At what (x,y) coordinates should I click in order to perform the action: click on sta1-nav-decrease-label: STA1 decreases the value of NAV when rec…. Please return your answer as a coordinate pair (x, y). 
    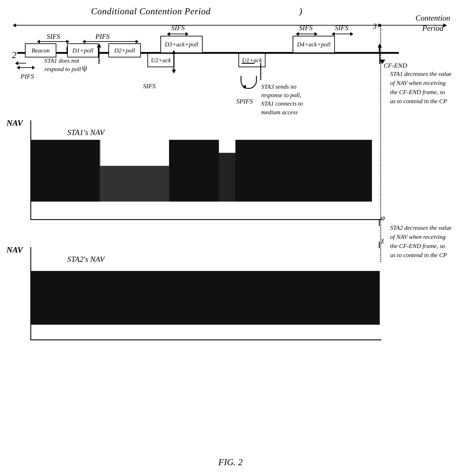
    Looking at the image, I should click on (421, 88).